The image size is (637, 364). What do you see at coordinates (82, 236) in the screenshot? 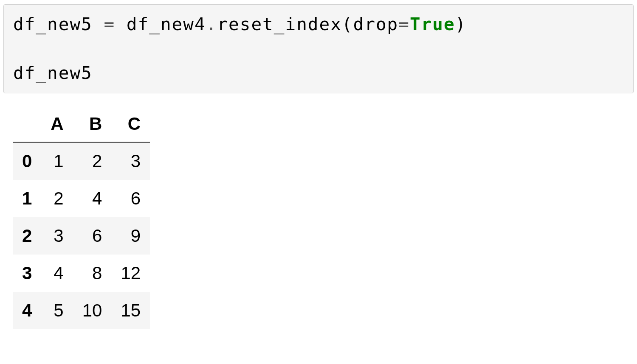
I see `table-row: 2 3 6 9` at bounding box center [82, 236].